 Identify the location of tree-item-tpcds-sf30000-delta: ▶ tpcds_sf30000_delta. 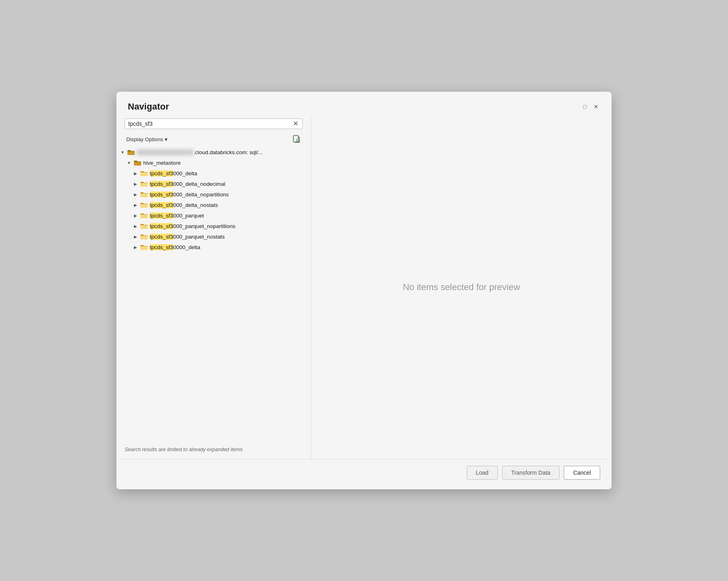
(213, 247).